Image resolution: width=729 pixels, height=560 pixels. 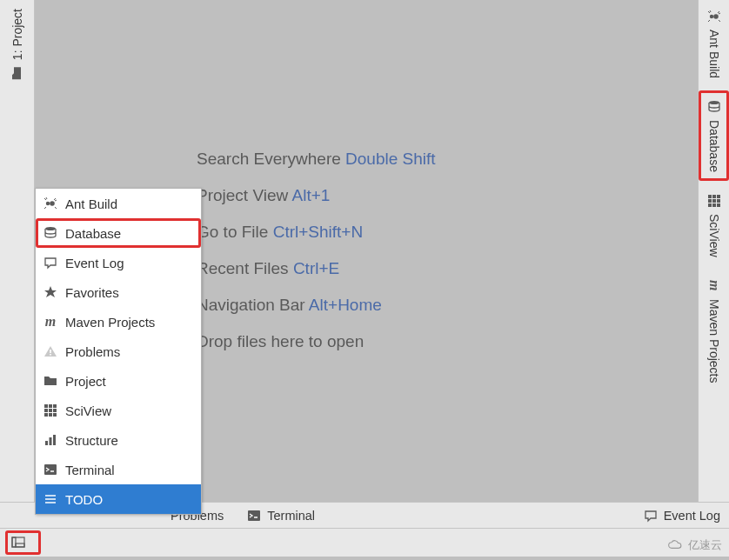 I want to click on tool-windows-quick-access-button, so click(x=18, y=543).